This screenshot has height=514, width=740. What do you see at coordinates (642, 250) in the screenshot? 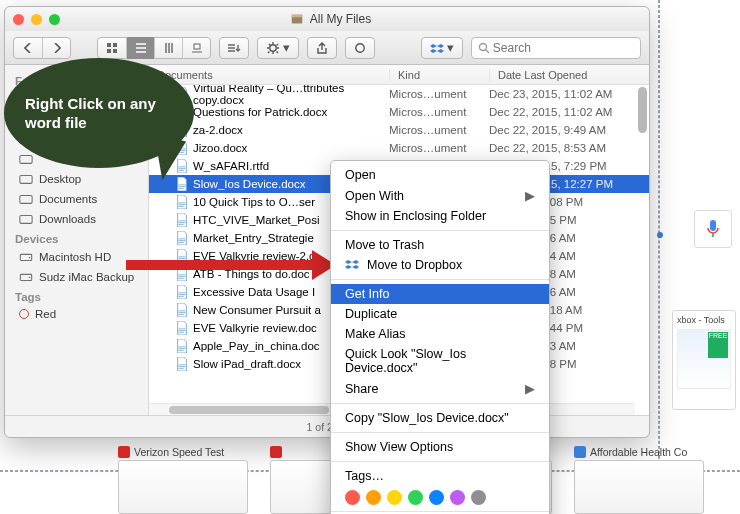
I see `vertical-scrollbar` at bounding box center [642, 250].